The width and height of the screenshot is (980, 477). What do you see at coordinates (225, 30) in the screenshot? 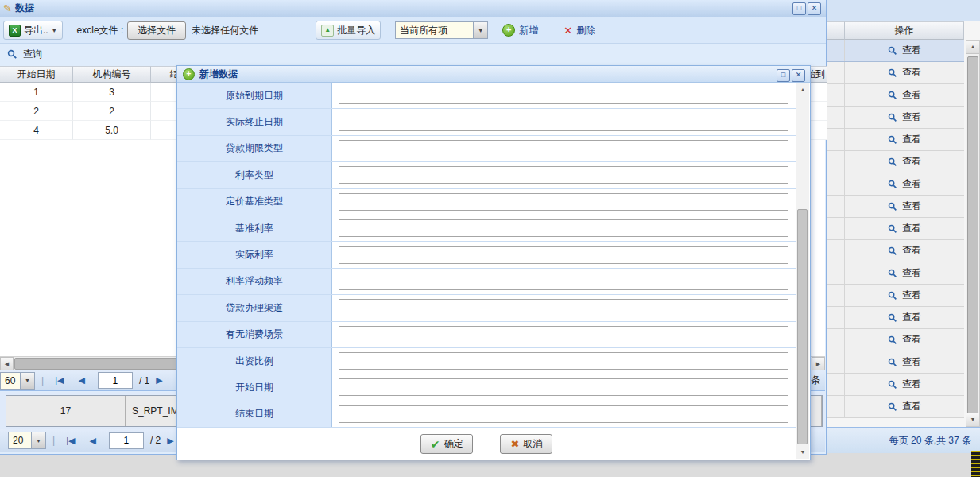
I see `no-file-label: 未选择任何文件` at bounding box center [225, 30].